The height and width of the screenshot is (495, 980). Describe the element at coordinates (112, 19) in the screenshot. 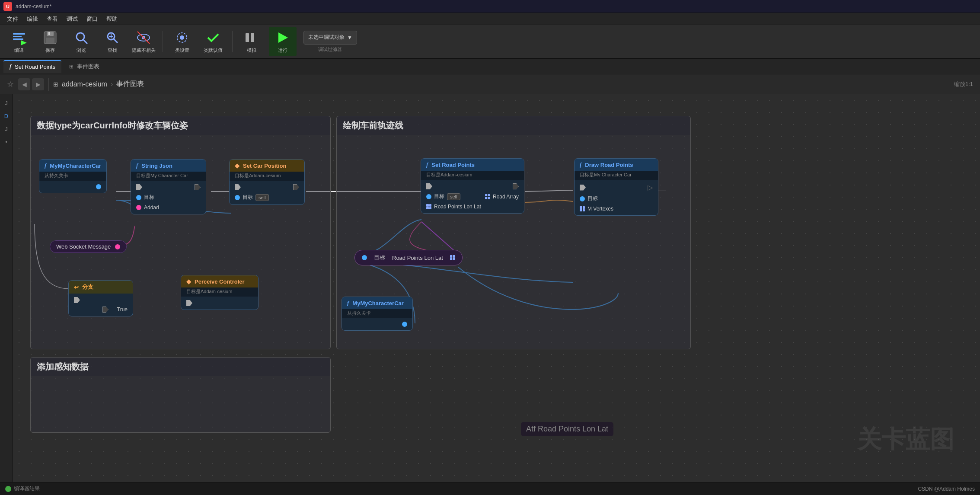

I see `menu-help: 帮助` at that location.